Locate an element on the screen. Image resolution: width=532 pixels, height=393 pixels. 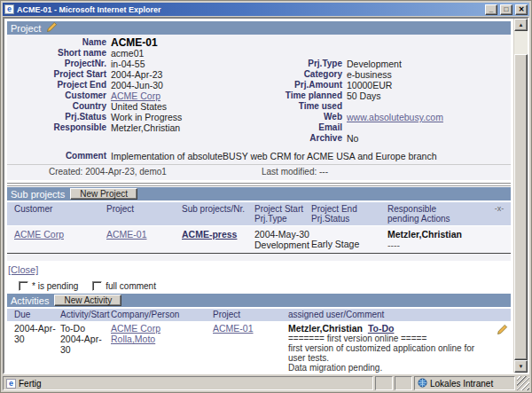
scrollbar-track is located at coordinates (521, 195).